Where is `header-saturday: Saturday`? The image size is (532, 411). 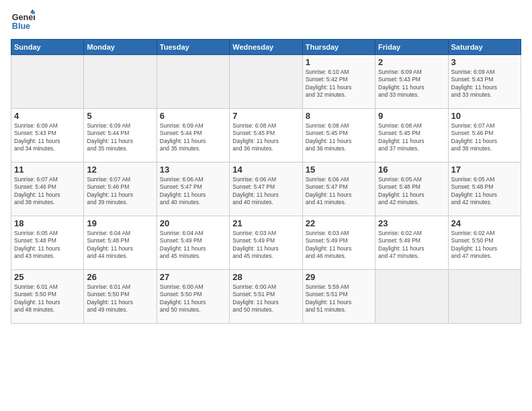
header-saturday: Saturday is located at coordinates (484, 47).